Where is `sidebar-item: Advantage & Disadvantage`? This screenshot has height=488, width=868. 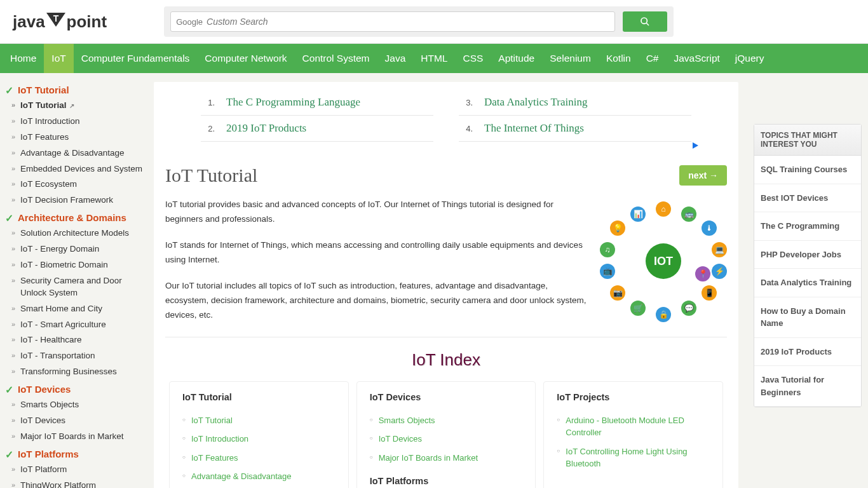
sidebar-item: Advantage & Disadvantage is located at coordinates (74, 154).